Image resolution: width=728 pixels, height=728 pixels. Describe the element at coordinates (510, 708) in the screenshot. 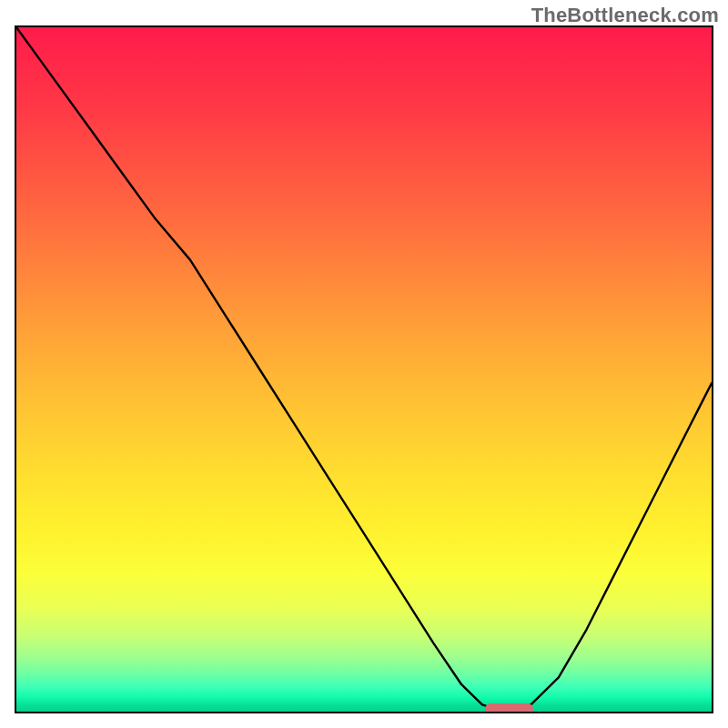

I see `optimal-marker` at that location.